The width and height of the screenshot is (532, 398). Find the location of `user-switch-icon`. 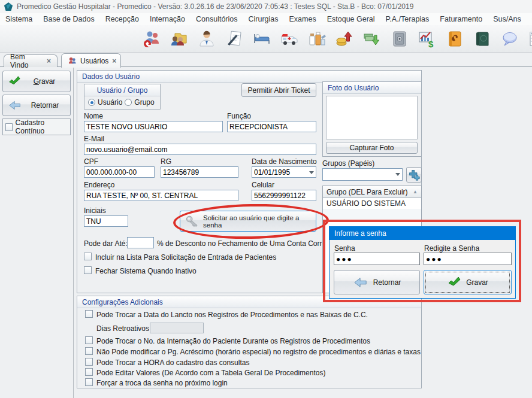

user-switch-icon is located at coordinates (152, 39).